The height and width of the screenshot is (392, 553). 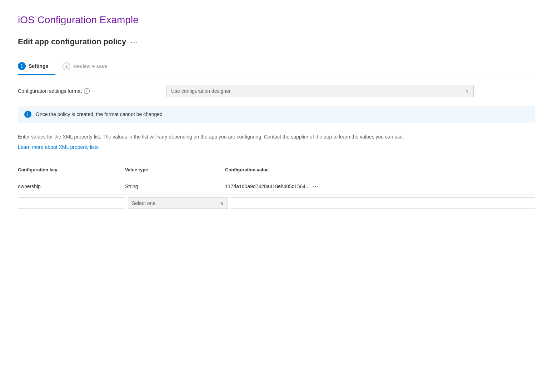 What do you see at coordinates (276, 91) in the screenshot?
I see `config-format-row: Configuration settings format i Use conf…` at bounding box center [276, 91].